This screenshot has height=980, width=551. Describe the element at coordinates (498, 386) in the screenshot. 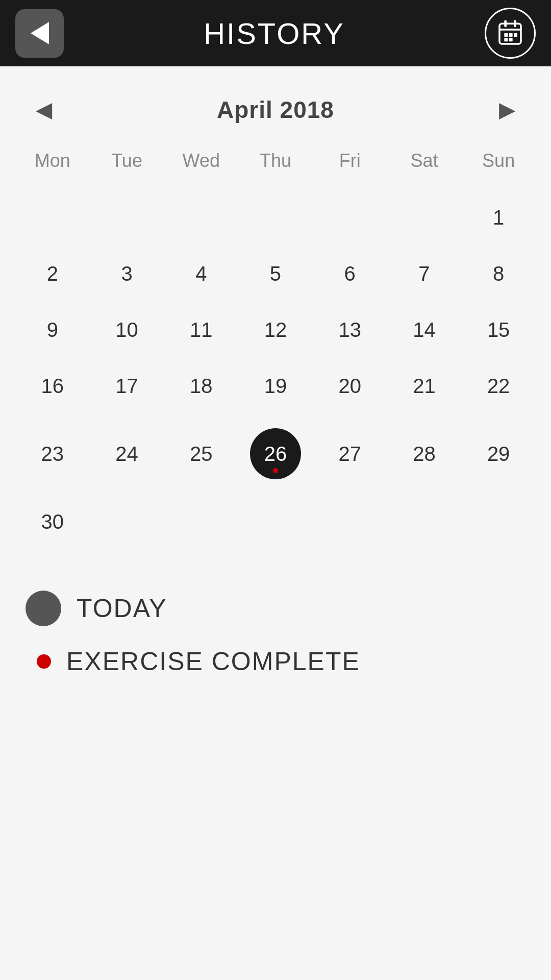

I see `calendar-cell-day: 22` at that location.